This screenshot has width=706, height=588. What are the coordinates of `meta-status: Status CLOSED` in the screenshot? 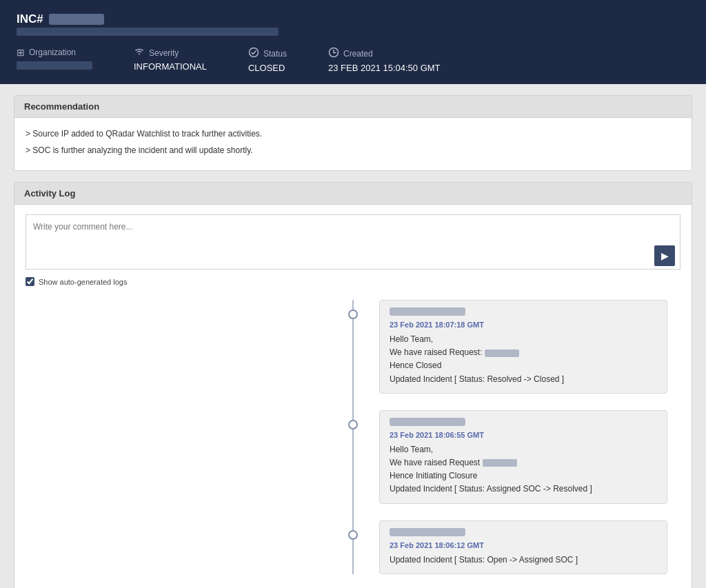 It's located at (268, 60).